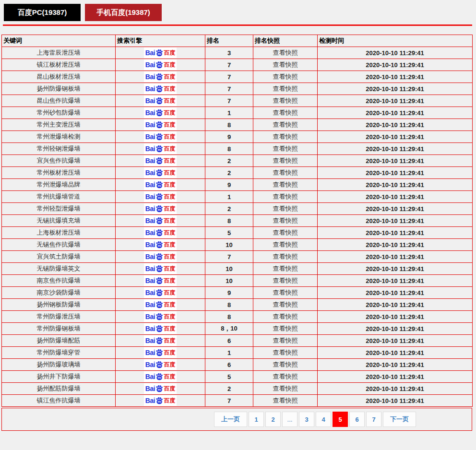 The height and width of the screenshot is (450, 476). What do you see at coordinates (229, 41) in the screenshot?
I see `header-rank: 排名` at bounding box center [229, 41].